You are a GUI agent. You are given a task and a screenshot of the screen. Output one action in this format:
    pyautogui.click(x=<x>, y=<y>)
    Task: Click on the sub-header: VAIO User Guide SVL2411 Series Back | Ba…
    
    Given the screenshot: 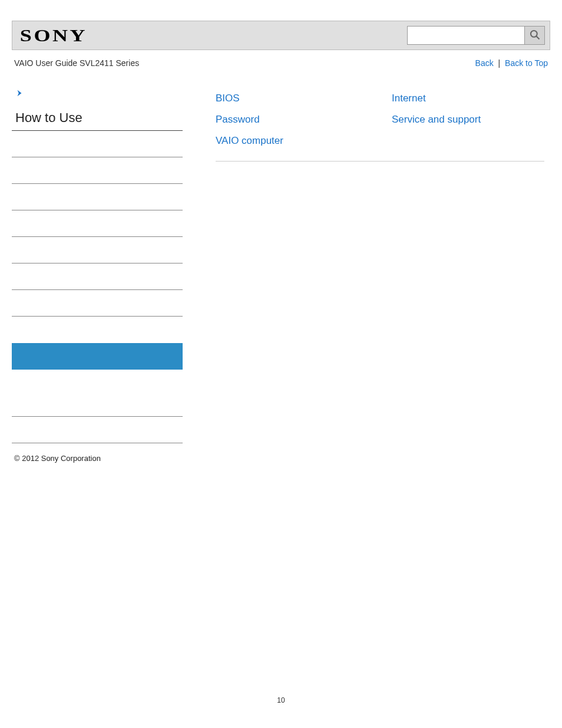 What is the action you would take?
    pyautogui.click(x=281, y=62)
    